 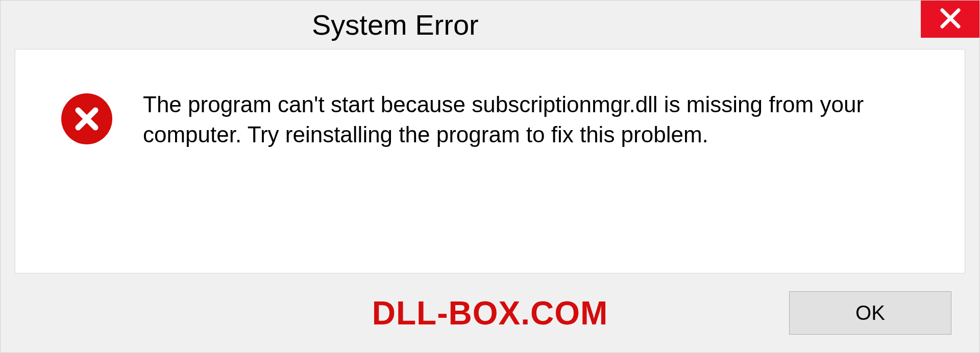 What do you see at coordinates (490, 24) in the screenshot?
I see `titlebar: System Error` at bounding box center [490, 24].